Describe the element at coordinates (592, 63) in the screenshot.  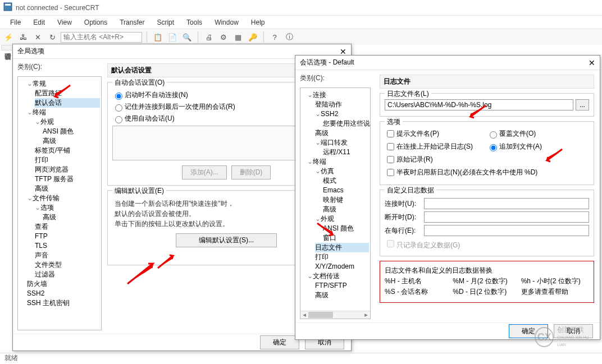
I see `dlg2-close-icon: ✕` at that location.